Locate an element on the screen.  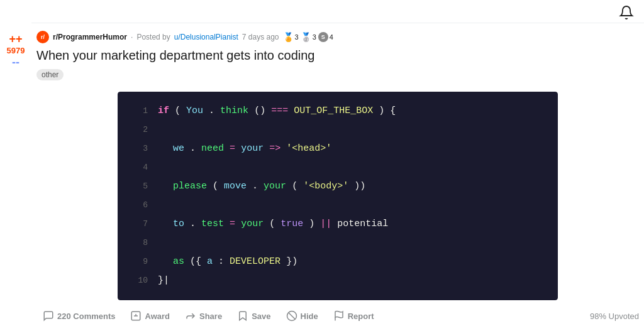
report-icon is located at coordinates (339, 316).